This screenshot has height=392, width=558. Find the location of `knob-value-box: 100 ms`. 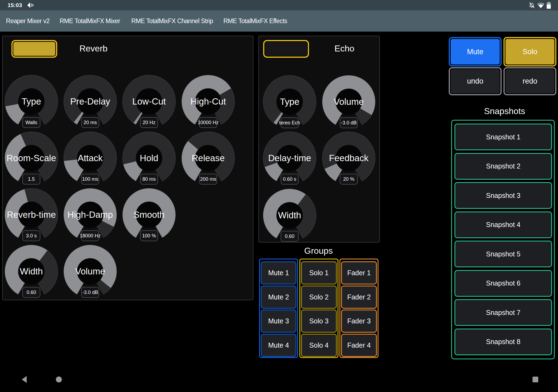

knob-value-box: 100 ms is located at coordinates (90, 179).